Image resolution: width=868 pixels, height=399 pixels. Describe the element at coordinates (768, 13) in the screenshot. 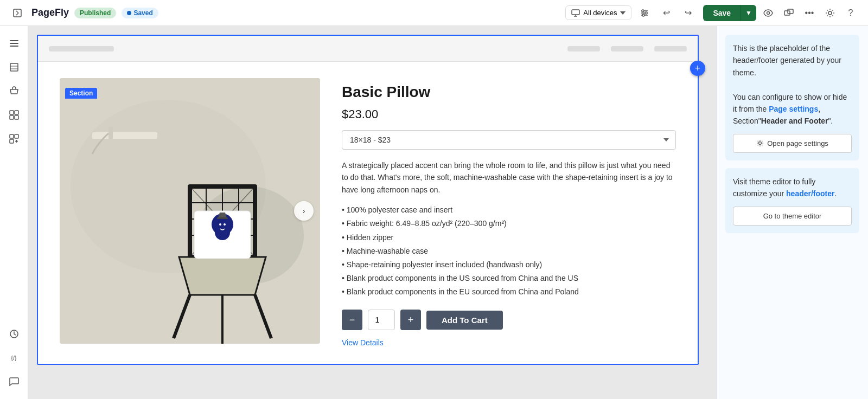

I see `eye-icon` at that location.